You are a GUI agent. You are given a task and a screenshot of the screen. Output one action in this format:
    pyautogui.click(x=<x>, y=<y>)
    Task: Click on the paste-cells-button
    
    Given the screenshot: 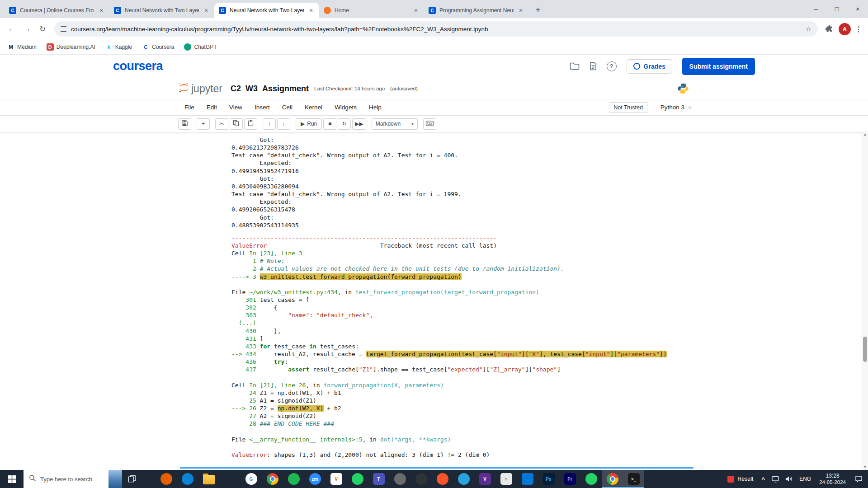 What is the action you would take?
    pyautogui.click(x=250, y=124)
    